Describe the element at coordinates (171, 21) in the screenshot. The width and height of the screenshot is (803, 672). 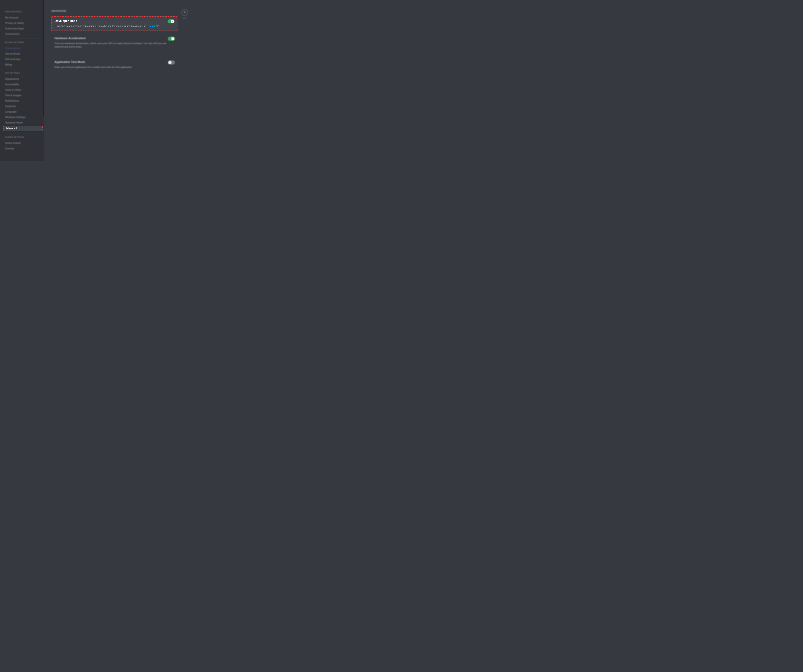
I see `toggle-developer-mode` at that location.